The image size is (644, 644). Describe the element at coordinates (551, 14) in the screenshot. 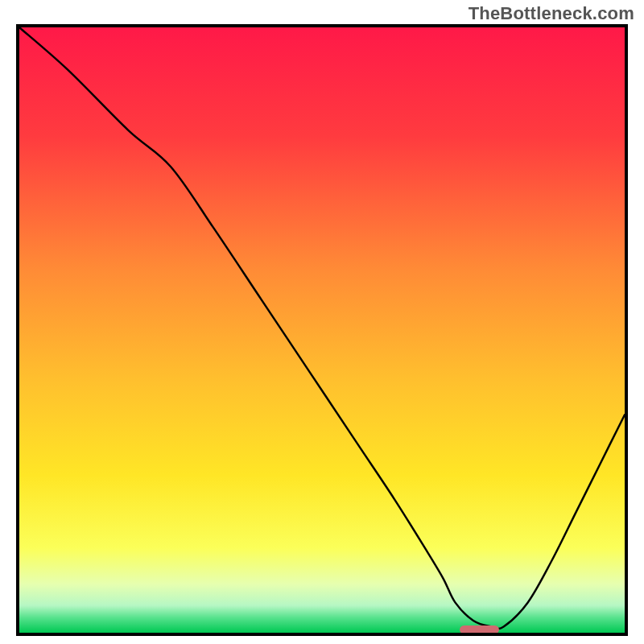

I see `watermark-text: TheBottleneck.com` at that location.